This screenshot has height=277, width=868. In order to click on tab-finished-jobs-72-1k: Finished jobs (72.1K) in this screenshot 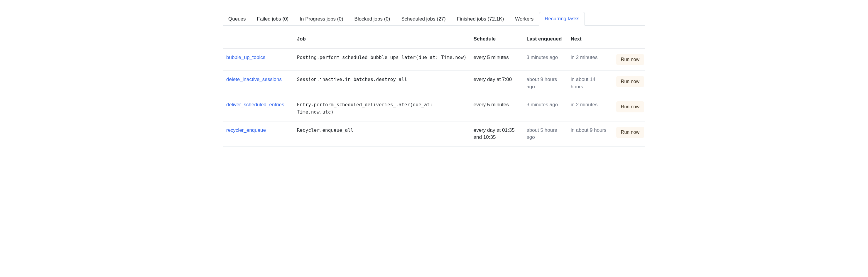, I will do `click(480, 19)`.